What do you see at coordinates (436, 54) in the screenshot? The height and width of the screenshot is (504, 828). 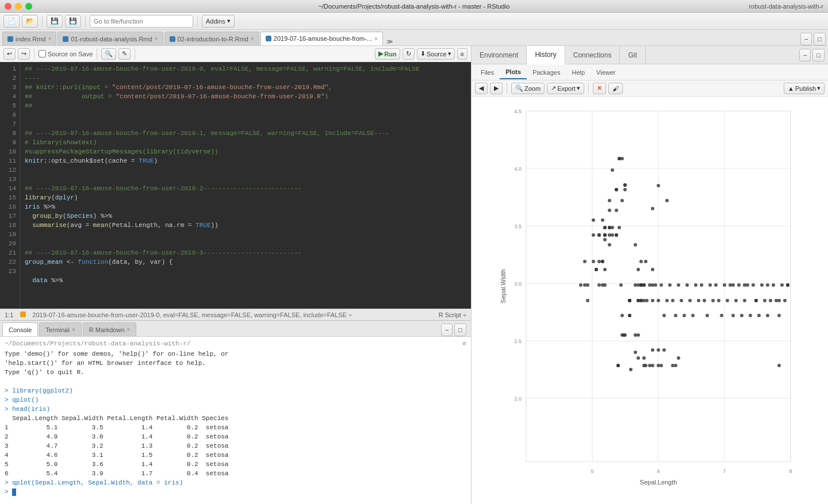 I see `source-button: ⬇ Source ▾` at bounding box center [436, 54].